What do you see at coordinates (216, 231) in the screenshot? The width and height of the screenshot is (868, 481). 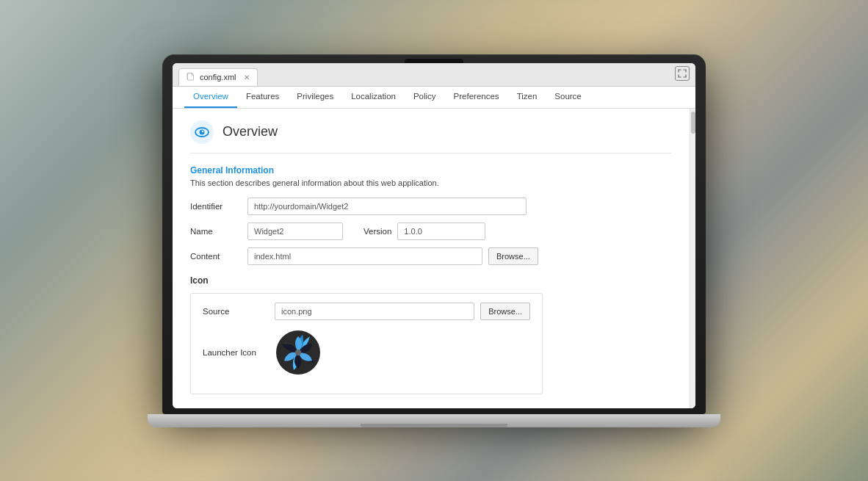 I see `name-label: Name` at bounding box center [216, 231].